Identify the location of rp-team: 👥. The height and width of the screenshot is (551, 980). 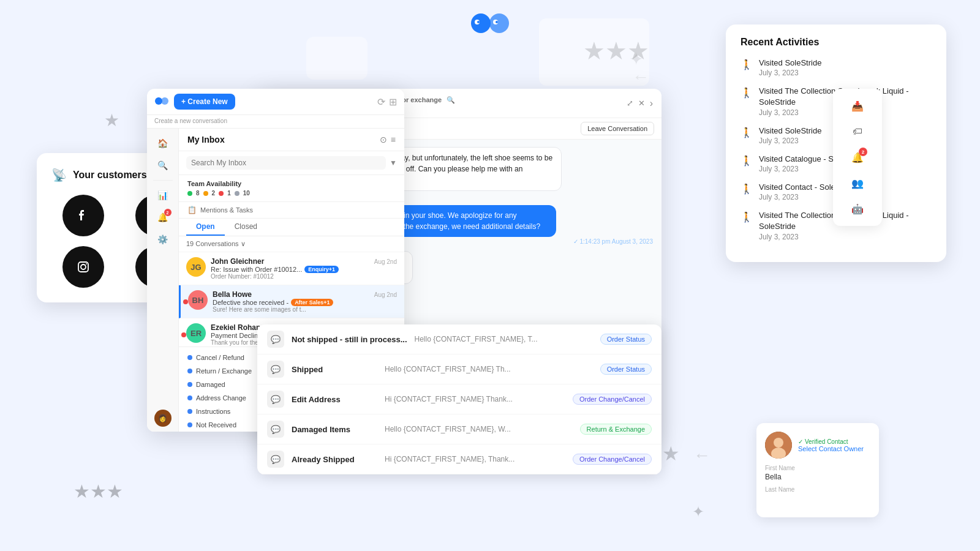
(858, 183).